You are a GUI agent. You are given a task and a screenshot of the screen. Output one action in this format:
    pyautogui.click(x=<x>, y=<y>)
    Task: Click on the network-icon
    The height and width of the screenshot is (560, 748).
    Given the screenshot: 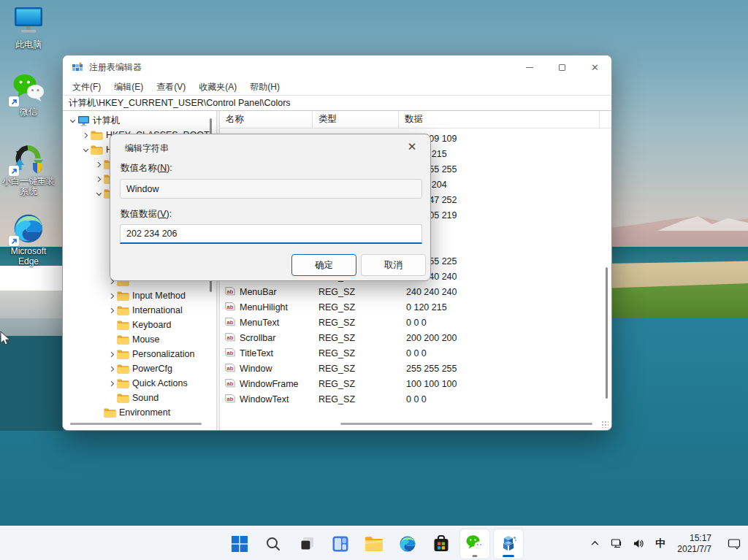 What is the action you would take?
    pyautogui.click(x=617, y=544)
    